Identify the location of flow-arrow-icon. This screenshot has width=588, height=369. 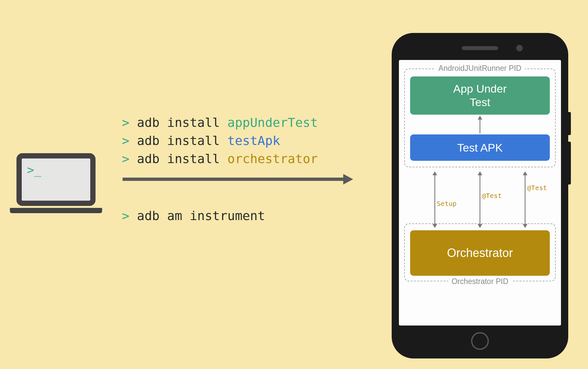
(238, 179).